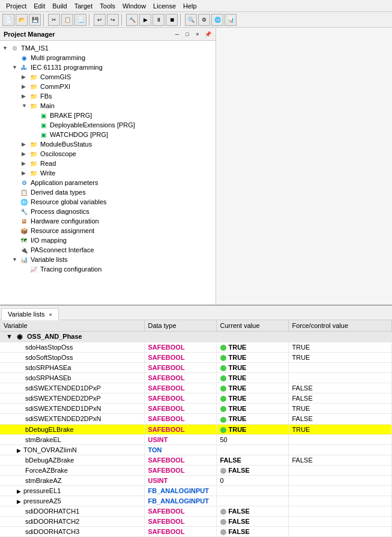 Image resolution: width=392 pixels, height=537 pixels. Describe the element at coordinates (25, 163) in the screenshot. I see `tree-arrow-read: ▶` at that location.